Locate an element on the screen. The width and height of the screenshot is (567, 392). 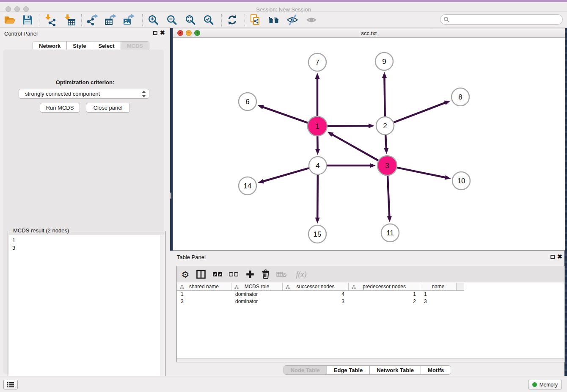
home-button is located at coordinates (274, 20).